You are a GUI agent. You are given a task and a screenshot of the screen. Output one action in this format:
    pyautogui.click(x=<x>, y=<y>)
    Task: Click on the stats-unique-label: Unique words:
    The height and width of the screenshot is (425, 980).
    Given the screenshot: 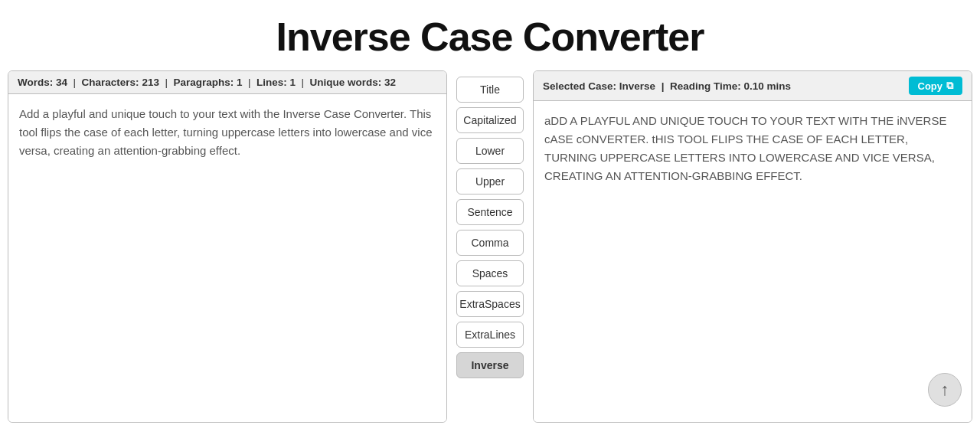 What is the action you would take?
    pyautogui.click(x=346, y=83)
    